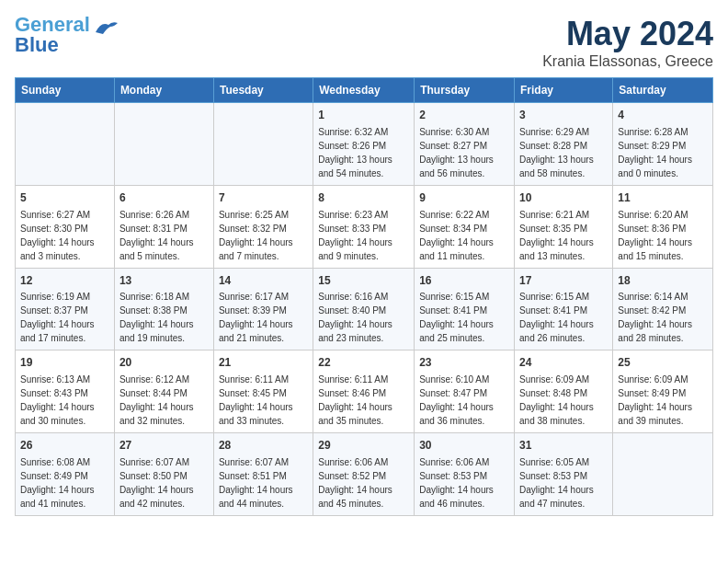 The image size is (728, 563). I want to click on day-info: Sunrise: 6:30 AMSunset: 8:27 PMDaylight:…, so click(456, 153).